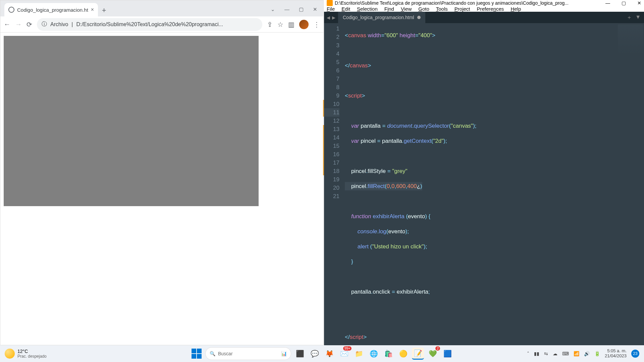 This screenshot has height=362, width=644. I want to click on tray-overflow-icon: ˄, so click(528, 354).